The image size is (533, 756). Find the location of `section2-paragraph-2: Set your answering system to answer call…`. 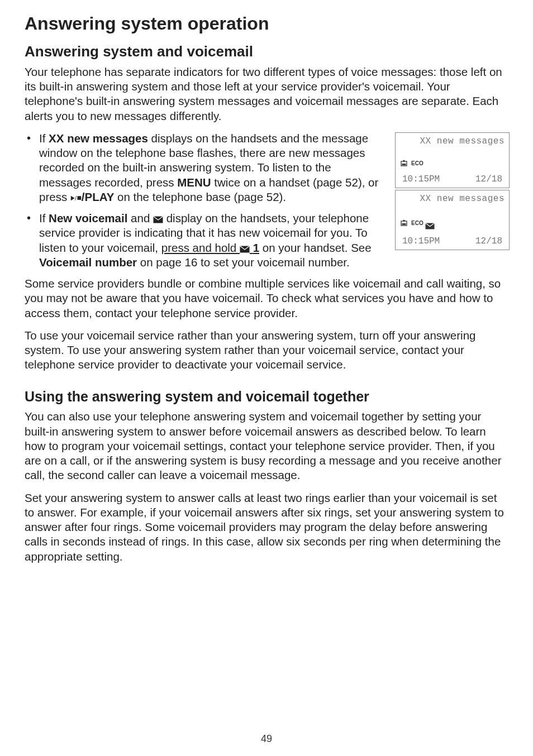

section2-paragraph-2: Set your answering system to answer call… is located at coordinates (266, 527).